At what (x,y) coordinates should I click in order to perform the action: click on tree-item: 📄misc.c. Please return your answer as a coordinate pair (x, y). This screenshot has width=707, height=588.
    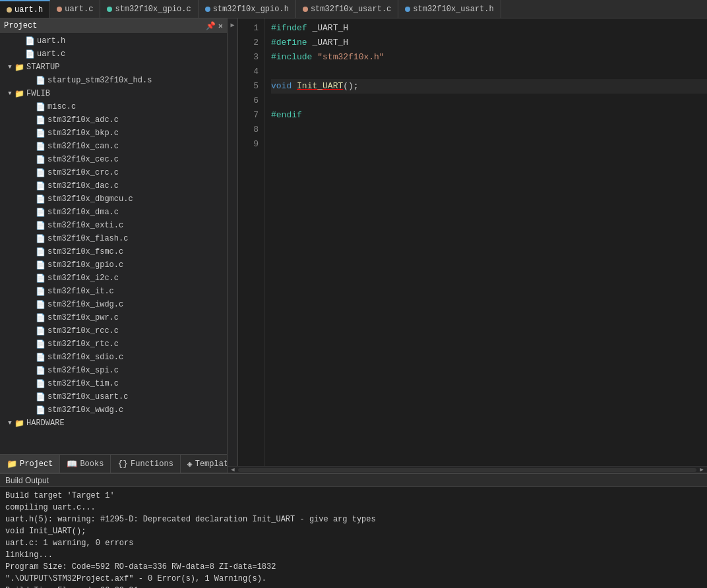
    Looking at the image, I should click on (113, 107).